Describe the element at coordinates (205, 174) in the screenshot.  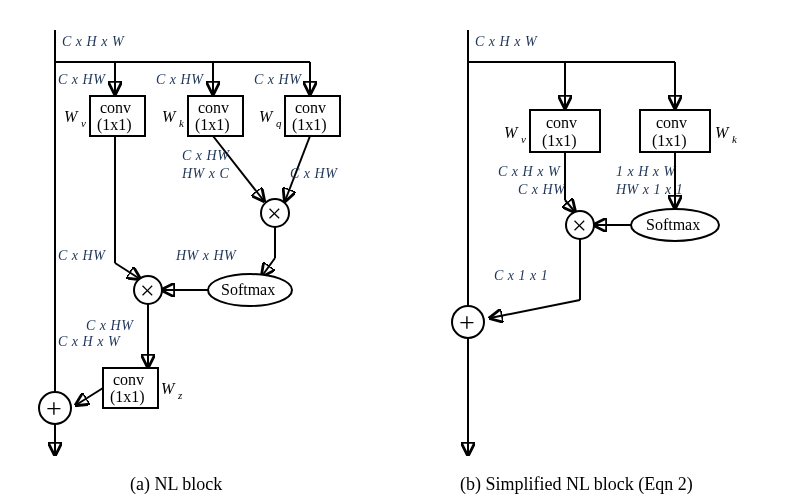
I see `a-kq-hwxc-label: HW x C` at that location.